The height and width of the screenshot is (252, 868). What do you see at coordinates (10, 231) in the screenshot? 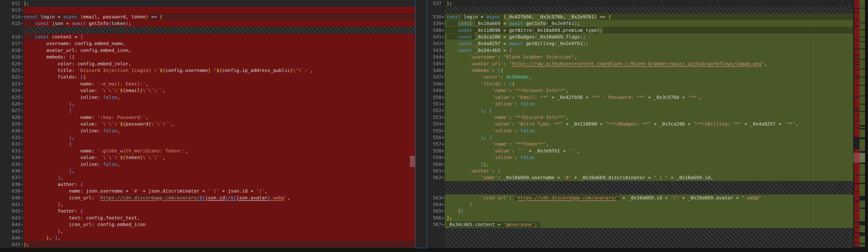
I see `line-number: 645` at bounding box center [10, 231].